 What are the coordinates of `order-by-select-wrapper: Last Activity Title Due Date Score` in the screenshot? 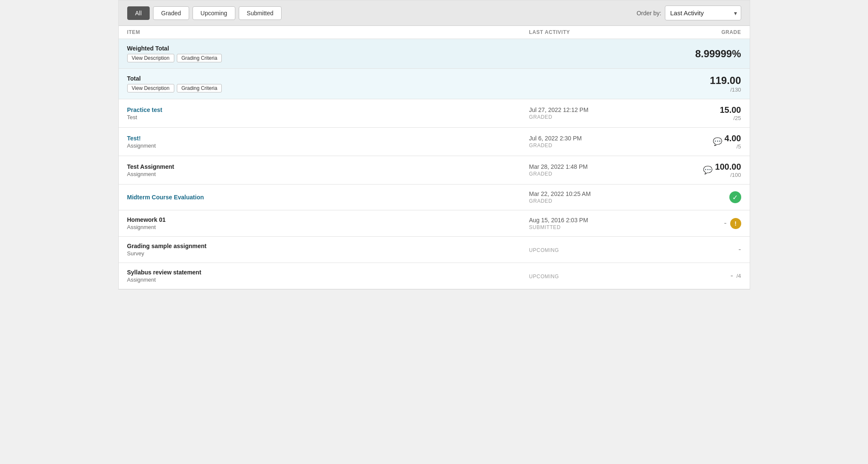 It's located at (703, 13).